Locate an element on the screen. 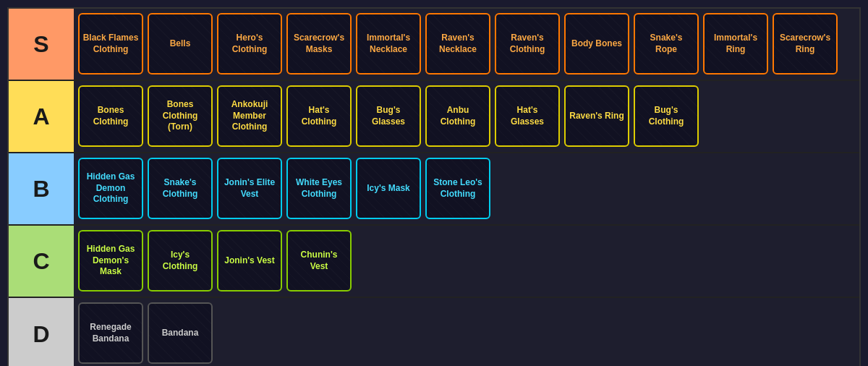 The image size is (868, 366). item-card: Bones Clothing (Torn) is located at coordinates (180, 116).